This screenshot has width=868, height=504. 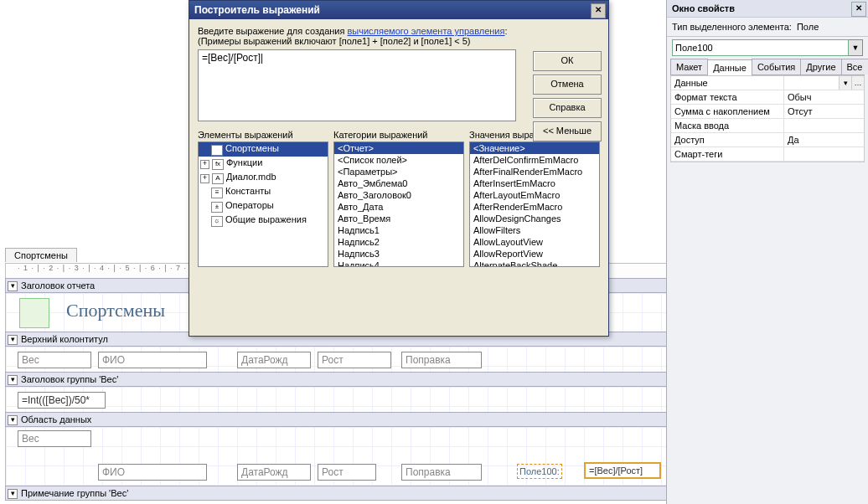 I want to click on dialog-titlebar: Построитель выражений ✕, so click(x=399, y=10).